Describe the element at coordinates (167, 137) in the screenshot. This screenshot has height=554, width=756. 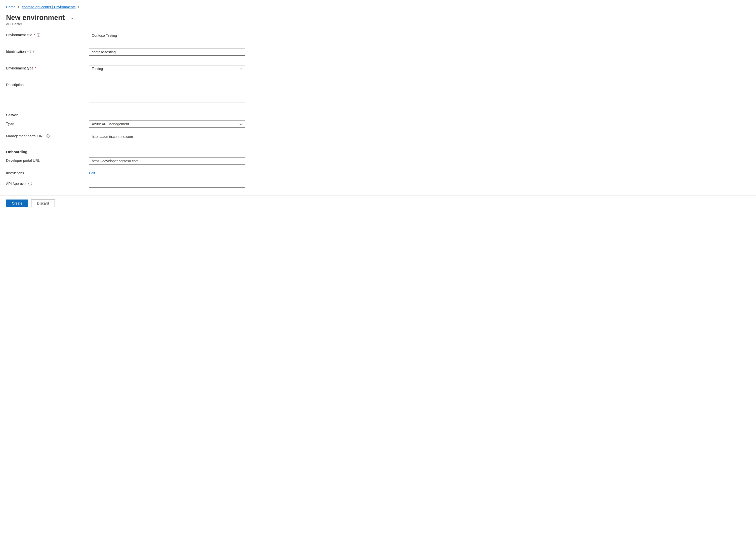
I see `mgmt-url-input` at that location.